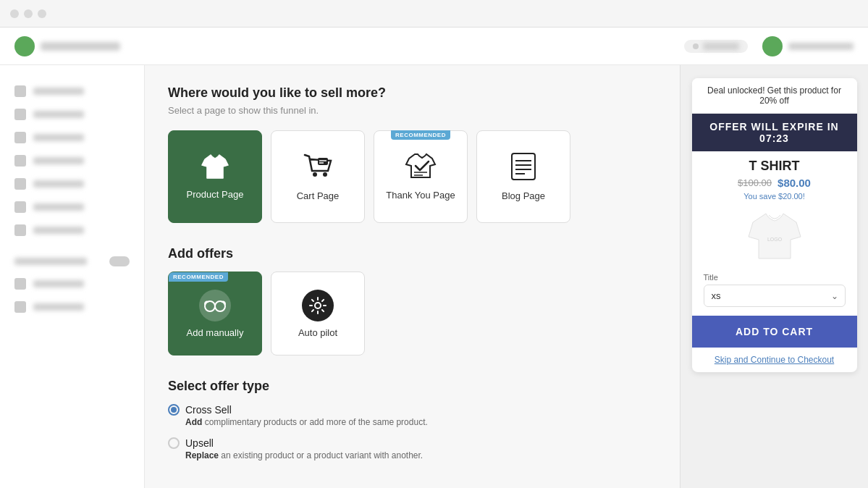  I want to click on sidebar-label-apps, so click(59, 230).